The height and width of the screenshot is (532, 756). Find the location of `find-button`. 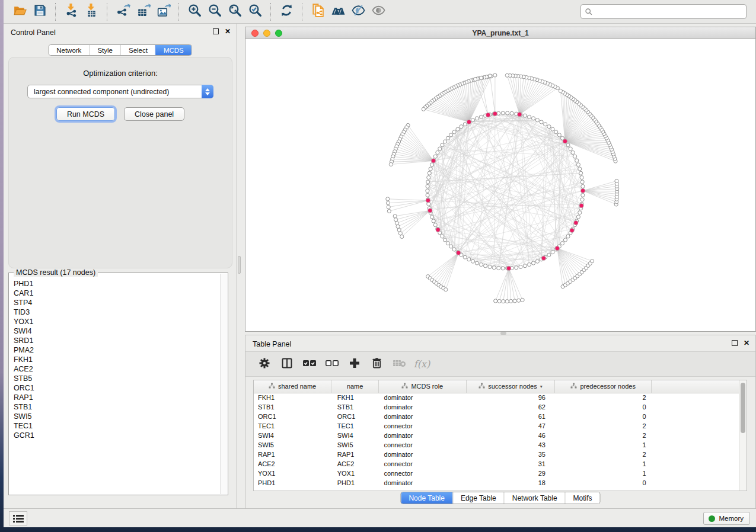

find-button is located at coordinates (338, 12).